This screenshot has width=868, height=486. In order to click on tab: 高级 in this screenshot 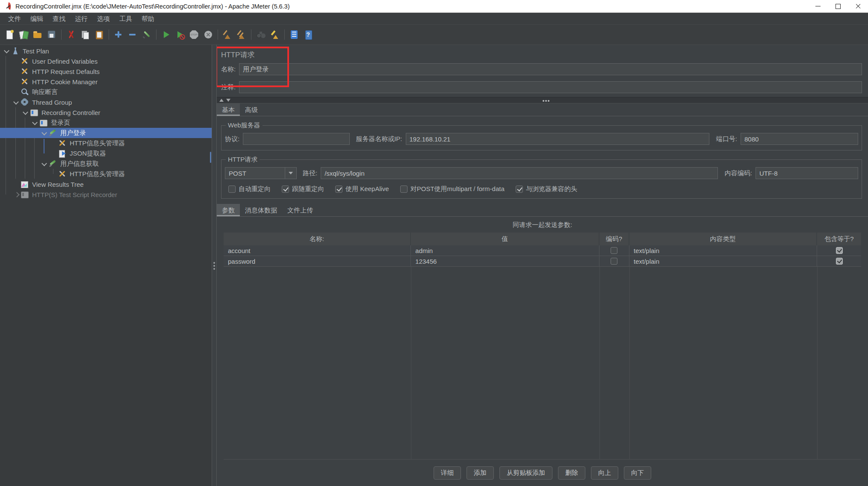, I will do `click(251, 109)`.